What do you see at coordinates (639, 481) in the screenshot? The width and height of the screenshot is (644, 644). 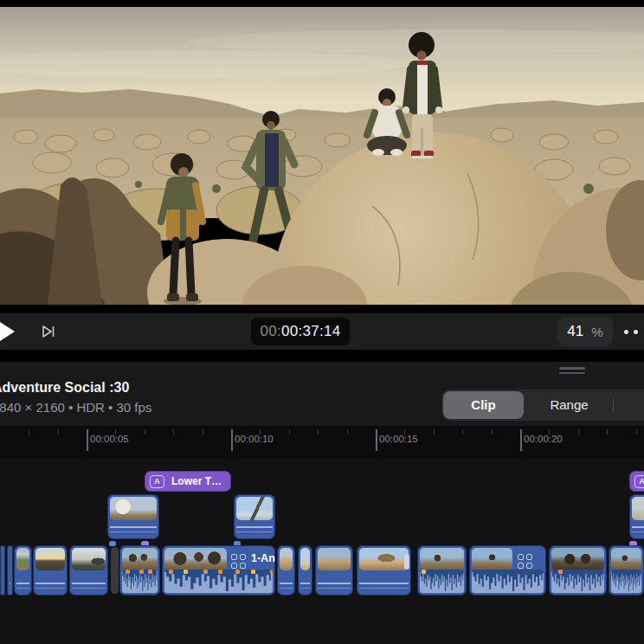 I see `title-a-icon: A` at bounding box center [639, 481].